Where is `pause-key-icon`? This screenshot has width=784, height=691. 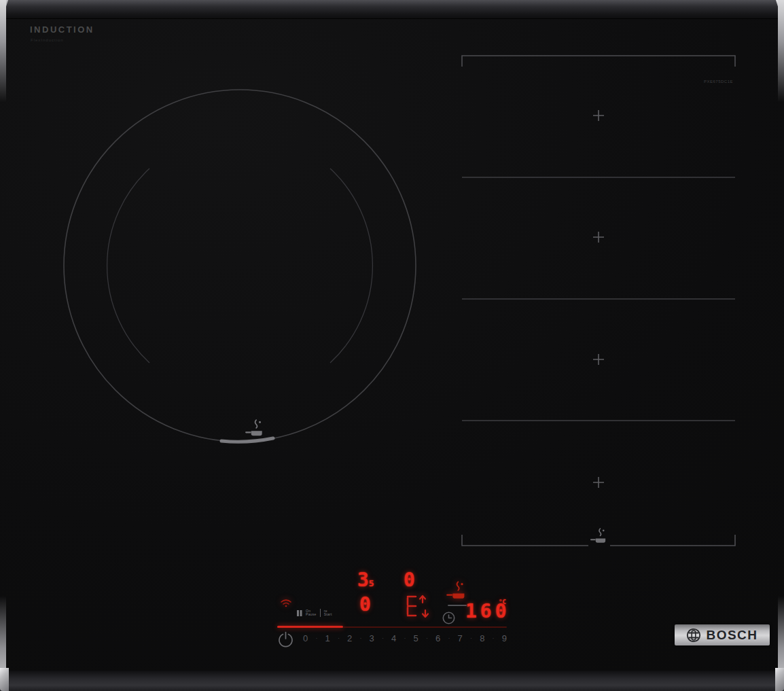
pause-key-icon is located at coordinates (299, 613).